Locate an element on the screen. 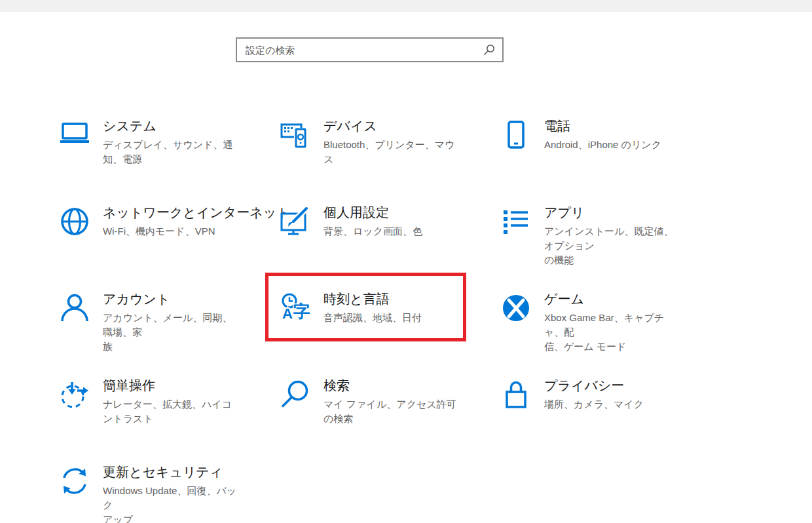 This screenshot has height=523, width=812. tile-title: 時刻と言語 is located at coordinates (373, 299).